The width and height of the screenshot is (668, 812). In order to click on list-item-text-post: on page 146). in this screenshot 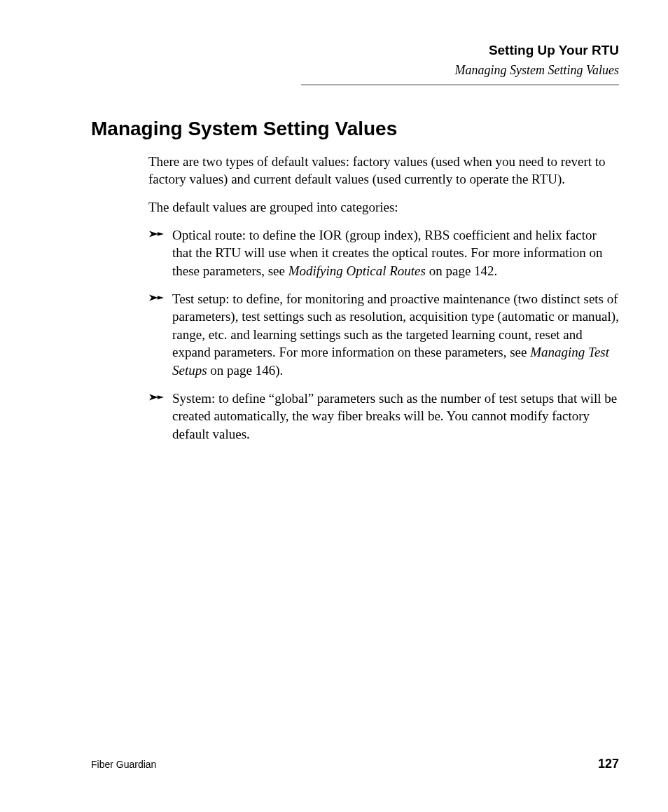, I will do `click(245, 370)`.